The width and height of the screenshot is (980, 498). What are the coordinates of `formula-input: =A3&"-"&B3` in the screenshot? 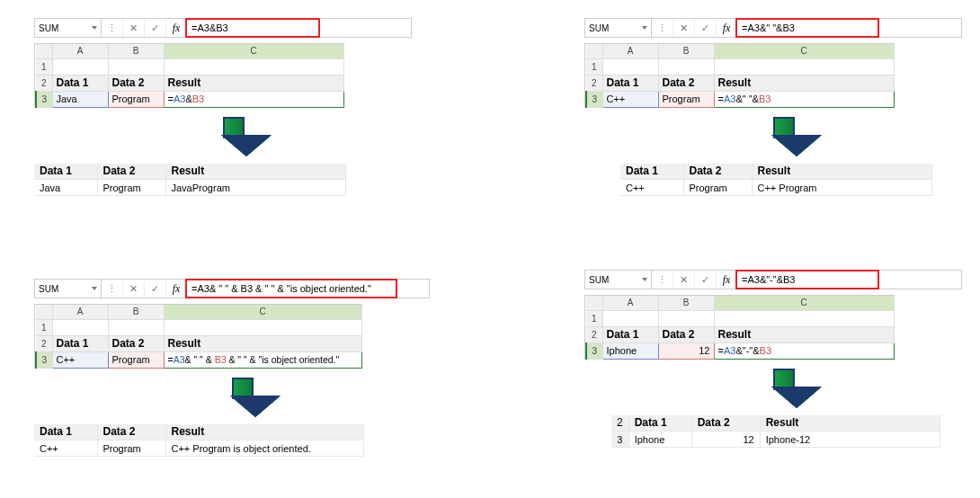 It's located at (807, 280).